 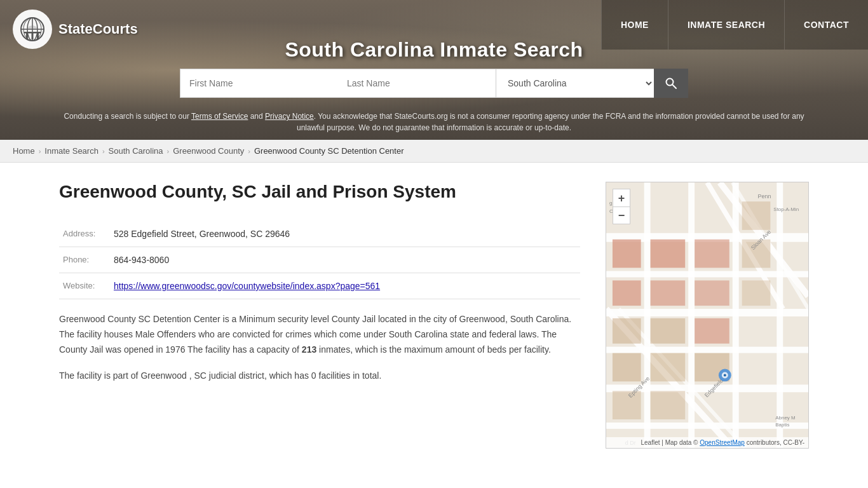 What do you see at coordinates (85, 261) in the screenshot?
I see `phone-label: Phone:` at bounding box center [85, 261].